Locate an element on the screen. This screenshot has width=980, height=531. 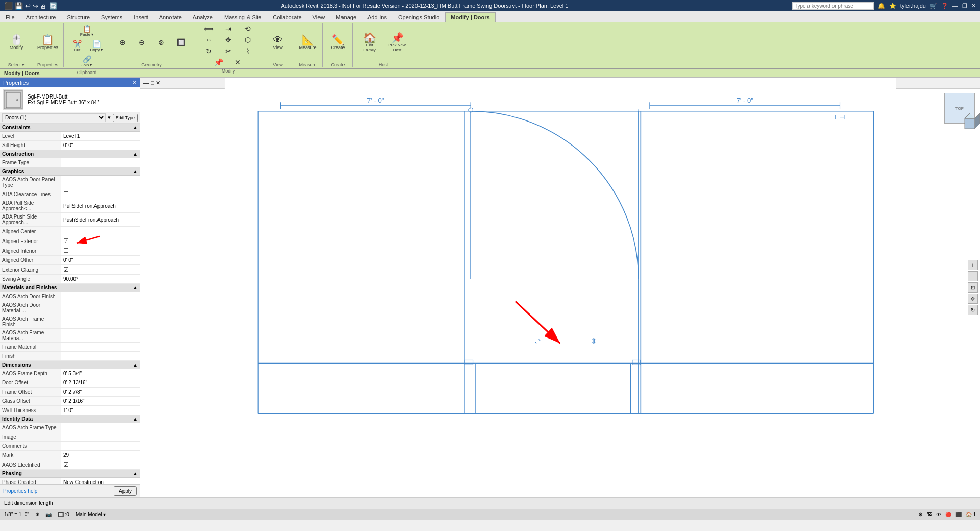
mark-value: 29 is located at coordinates (101, 455).